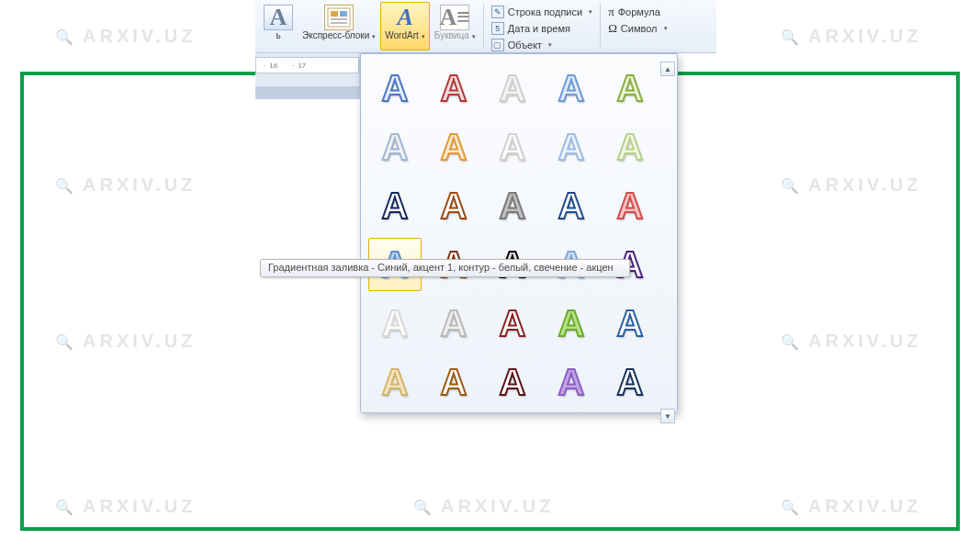 Image resolution: width=980 pixels, height=551 pixels. I want to click on wordart-style-9: A, so click(630, 147).